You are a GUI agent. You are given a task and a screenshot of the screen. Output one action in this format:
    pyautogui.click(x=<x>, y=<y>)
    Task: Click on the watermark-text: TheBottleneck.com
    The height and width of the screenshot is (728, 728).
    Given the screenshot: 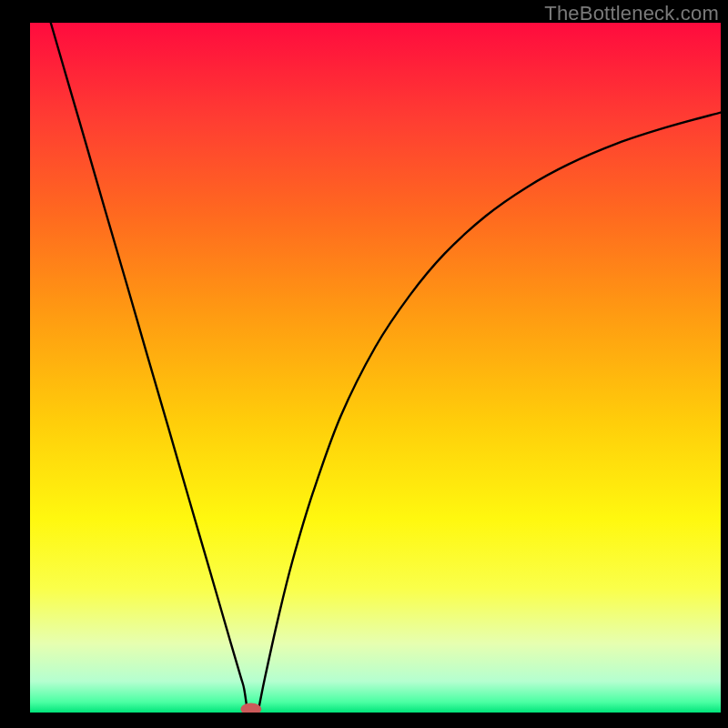 What is the action you would take?
    pyautogui.click(x=632, y=14)
    